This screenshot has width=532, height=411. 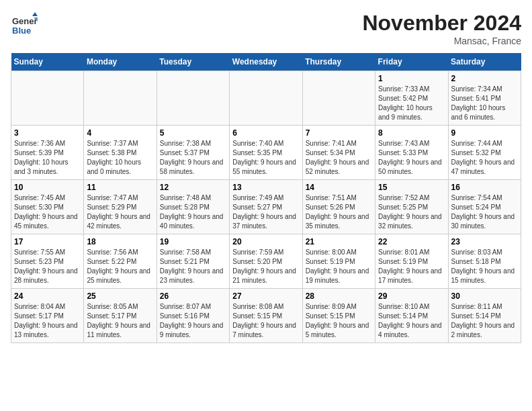 I want to click on calendar-cell: 10Sunrise: 7:45 AM Sunset: 5:30 PM Dayli…, so click(x=48, y=207).